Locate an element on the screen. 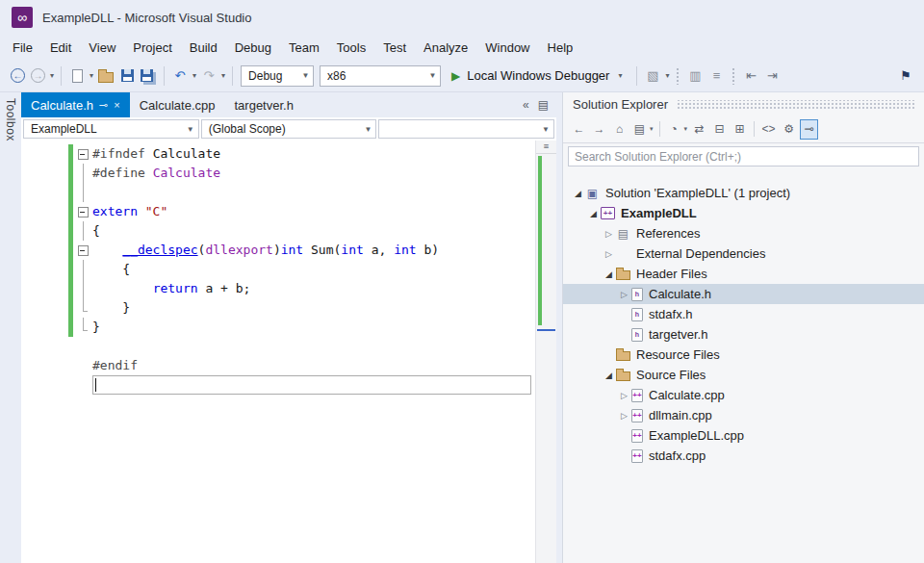  type-scope-combo: (Global Scope)▼ is located at coordinates (289, 129).